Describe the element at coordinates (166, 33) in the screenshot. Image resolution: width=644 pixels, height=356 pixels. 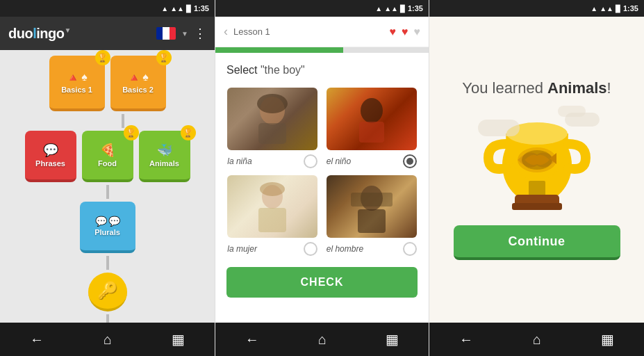
I see `language-flag` at that location.